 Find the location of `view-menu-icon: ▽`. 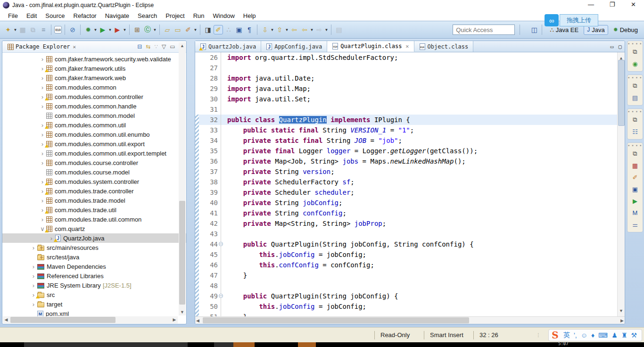

view-menu-icon: ▽ is located at coordinates (164, 47).